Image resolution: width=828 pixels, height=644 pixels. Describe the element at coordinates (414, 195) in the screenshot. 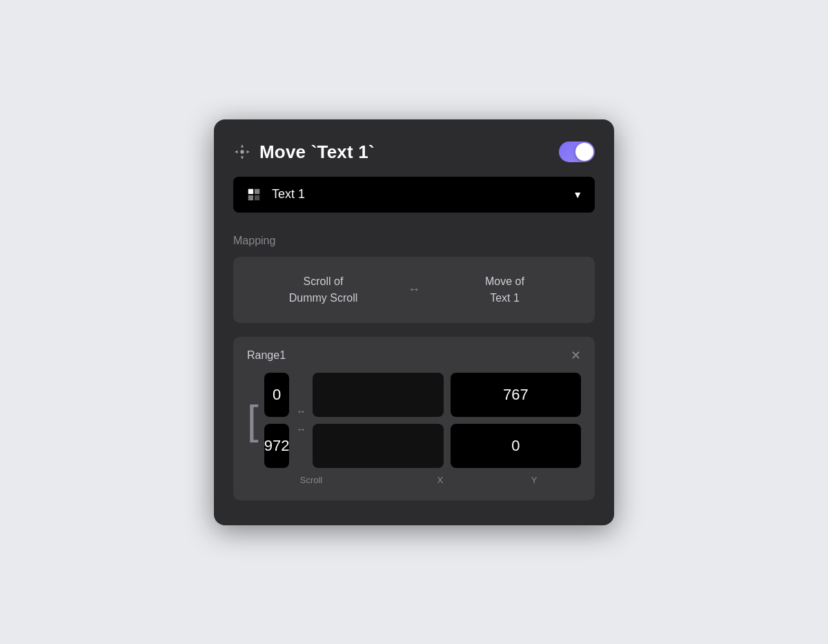

I see `layer-dropdown: Text 1 ▼` at that location.